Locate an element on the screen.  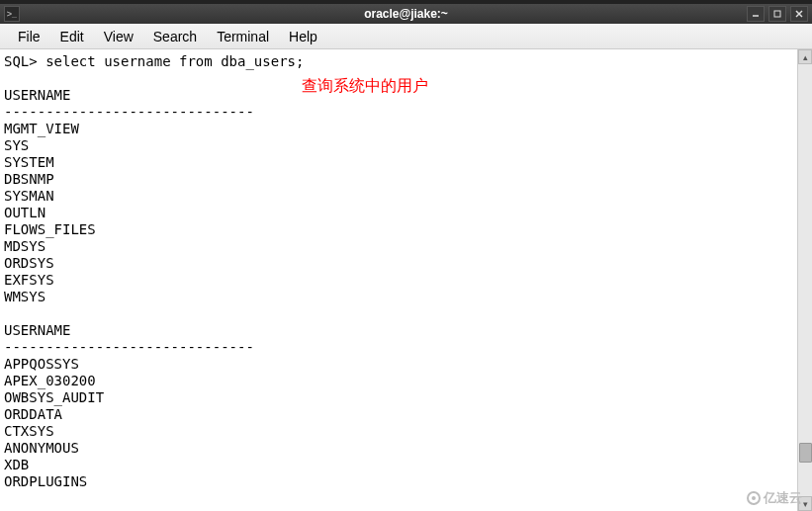
maximize-button is located at coordinates (777, 14).